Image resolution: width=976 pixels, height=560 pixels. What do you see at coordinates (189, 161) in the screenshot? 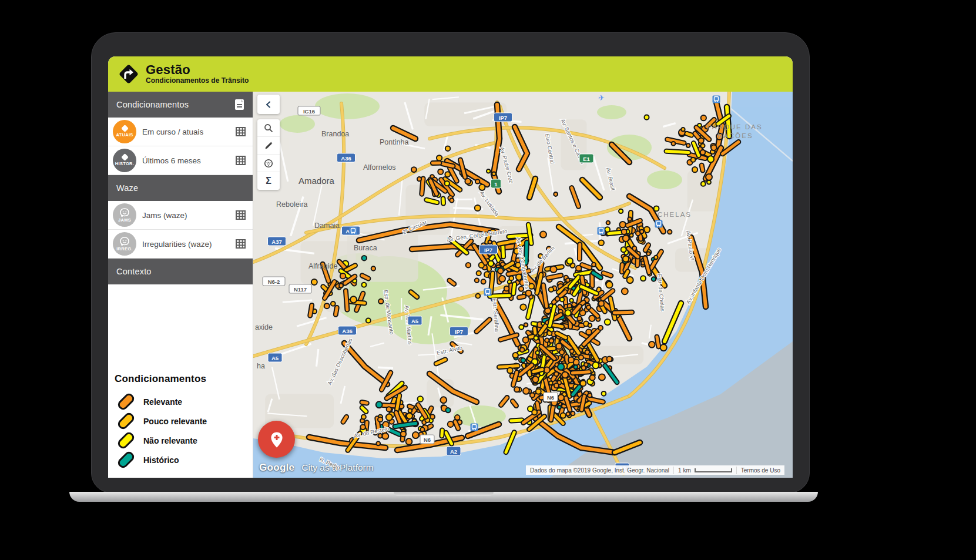
I see `layer-label: Últimos 6 meses` at bounding box center [189, 161].